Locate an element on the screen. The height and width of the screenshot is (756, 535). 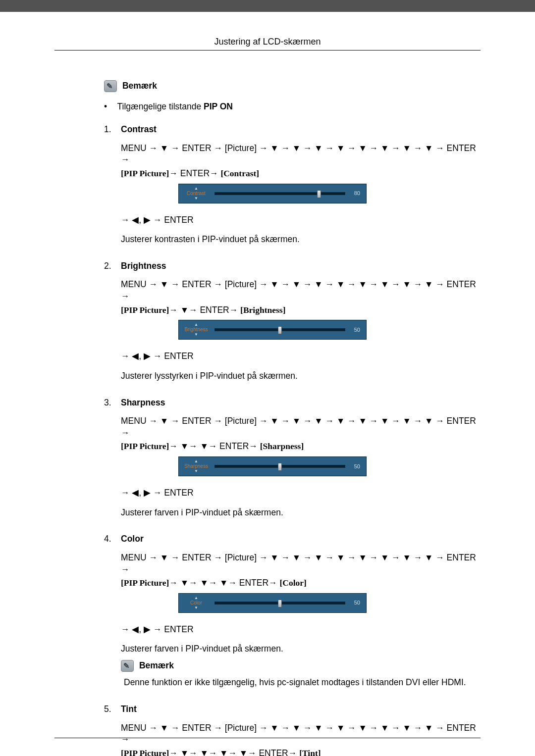
slider-name: Sharpness is located at coordinates (196, 466).